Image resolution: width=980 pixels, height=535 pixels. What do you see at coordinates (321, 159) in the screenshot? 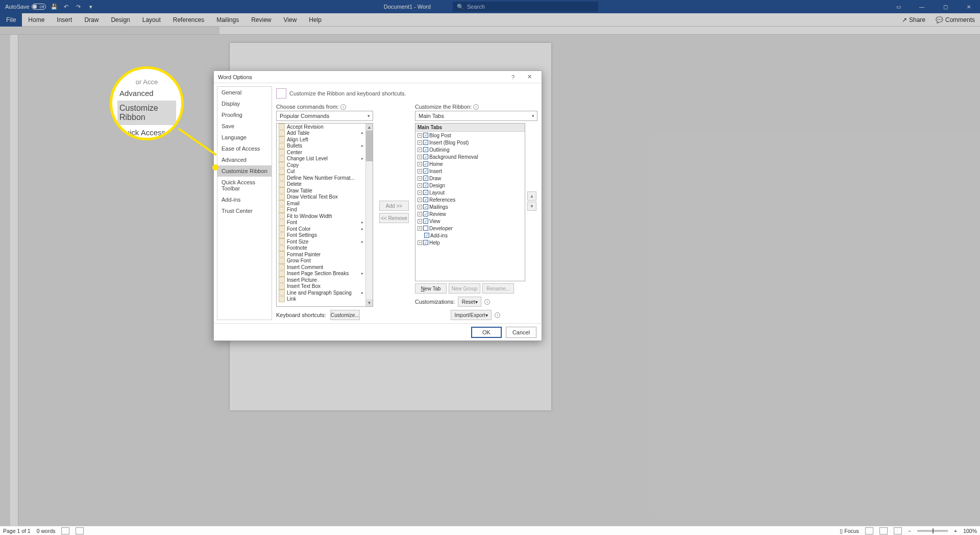
I see `command-item: Change List Level▸` at bounding box center [321, 159].